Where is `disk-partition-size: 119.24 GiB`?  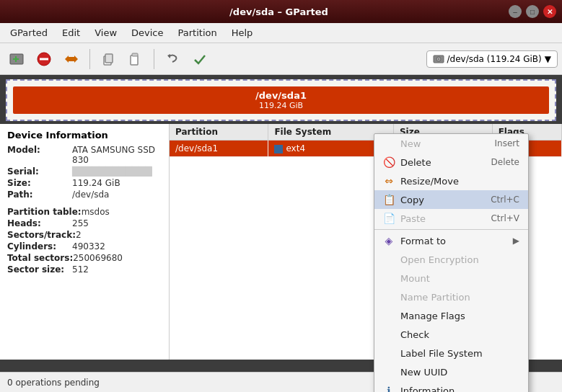 disk-partition-size: 119.24 GiB is located at coordinates (281, 105).